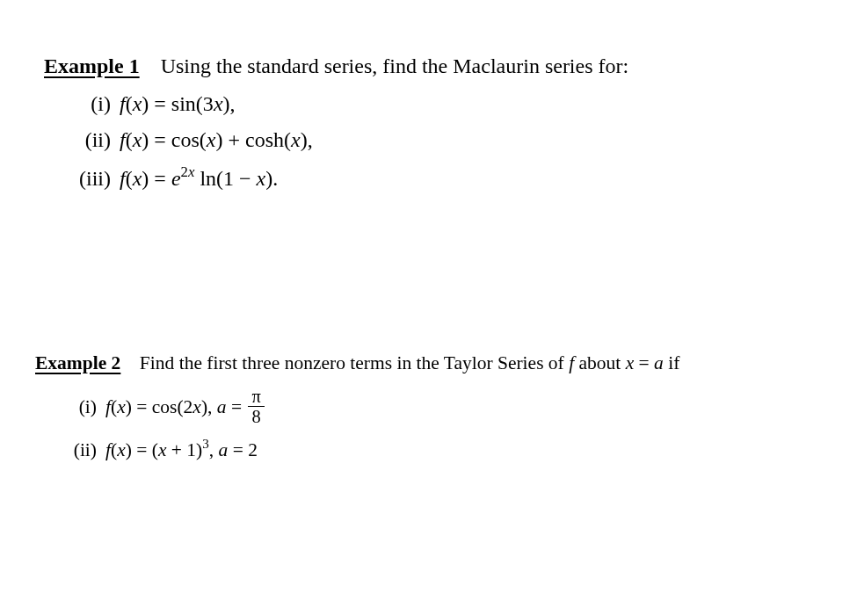 The image size is (857, 616). What do you see at coordinates (186, 409) in the screenshot?
I see `item-expression: f(x) = cos(2x), a = π8` at bounding box center [186, 409].